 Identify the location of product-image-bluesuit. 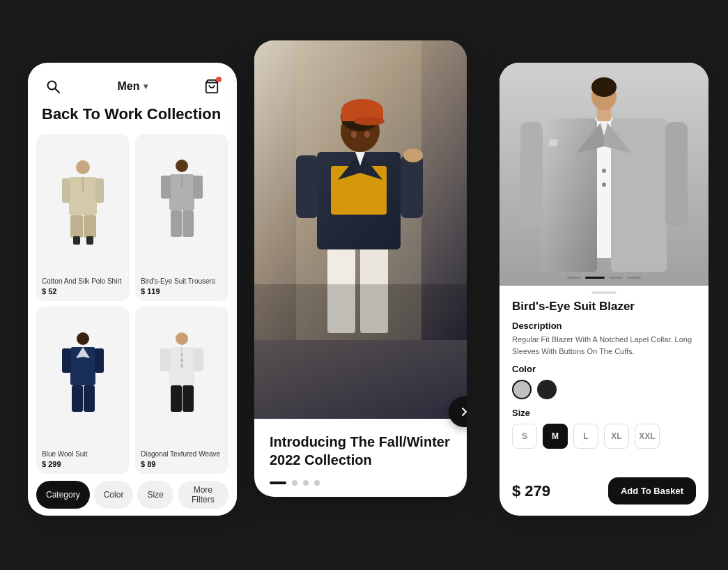
(83, 376).